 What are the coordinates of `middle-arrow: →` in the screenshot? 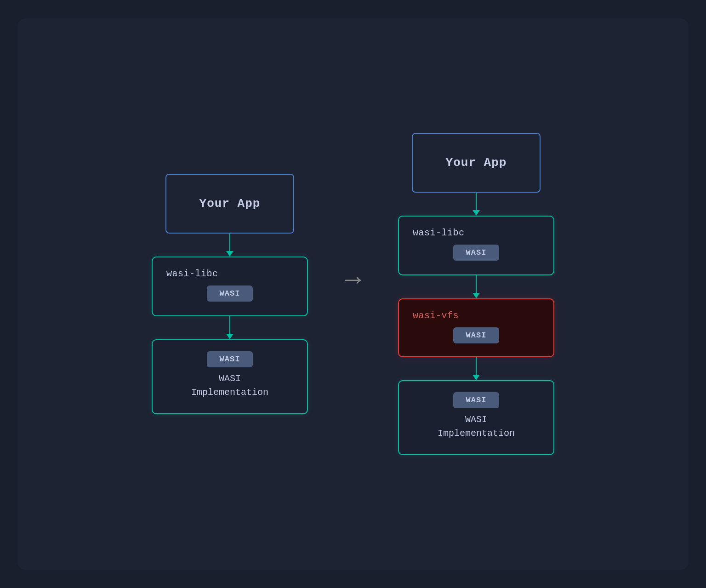 It's located at (353, 280).